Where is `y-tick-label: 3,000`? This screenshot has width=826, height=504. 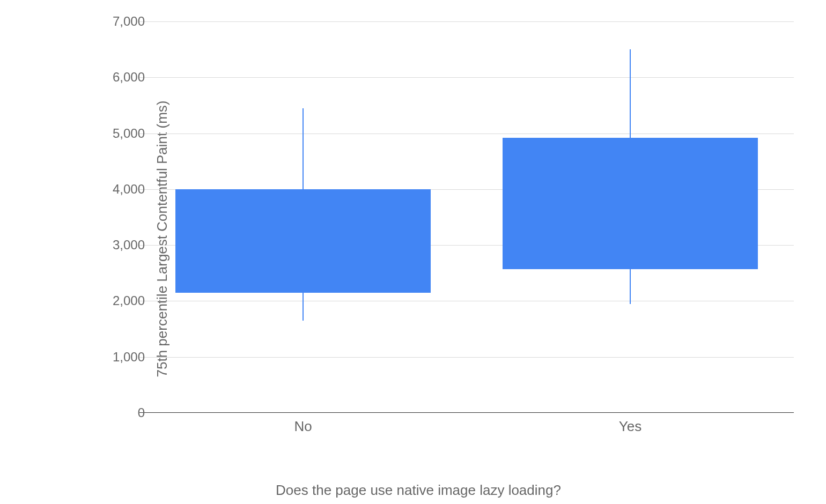 y-tick-label: 3,000 is located at coordinates (123, 245).